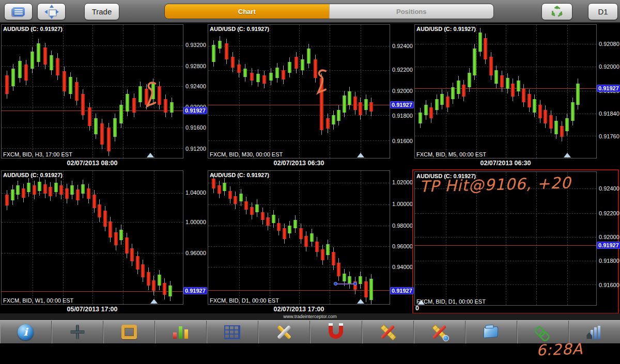 The width and height of the screenshot is (620, 364). What do you see at coordinates (517, 96) in the screenshot?
I see `chart-panel-m5: AUD/USD (C: 0.91927) FXCM, BID, M5, 00:0…` at bounding box center [517, 96].